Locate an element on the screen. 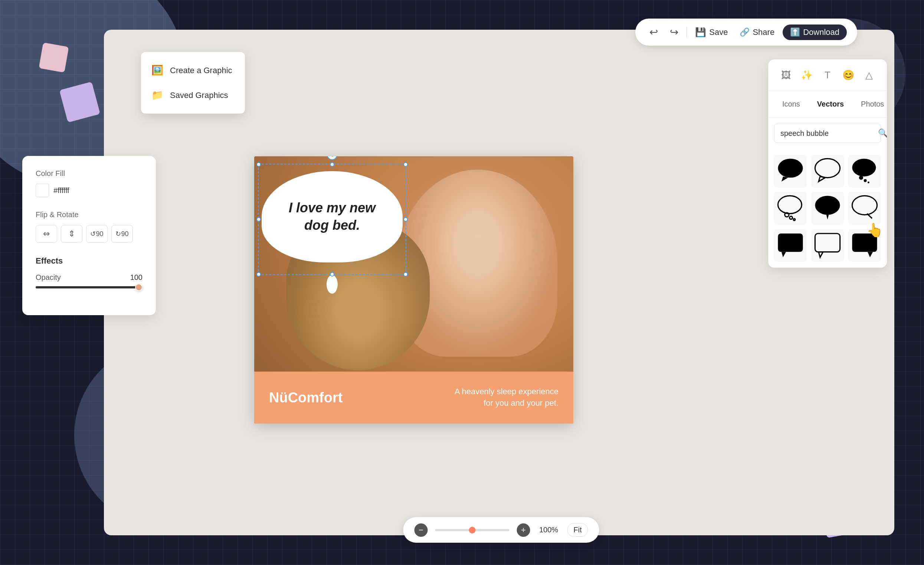 This screenshot has width=924, height=565. tab-text-icon: T is located at coordinates (827, 75).